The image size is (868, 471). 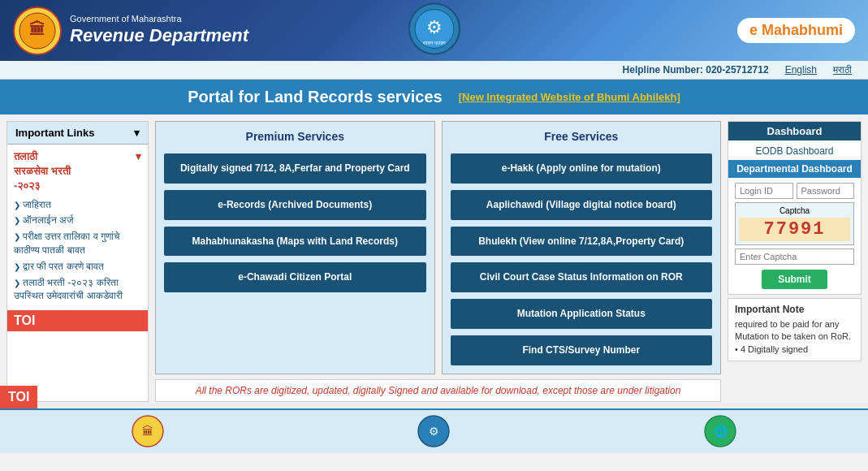 What do you see at coordinates (434, 431) in the screenshot?
I see `bottom-logo-2: ⚙` at bounding box center [434, 431].